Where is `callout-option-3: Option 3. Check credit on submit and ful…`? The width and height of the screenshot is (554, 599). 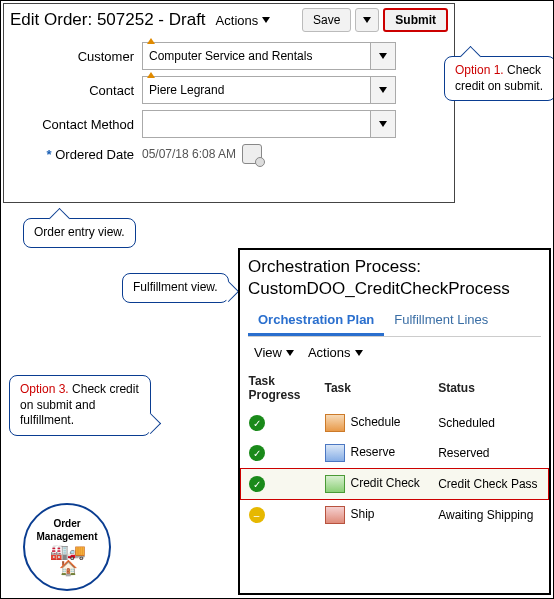 callout-option-3: Option 3. Check credit on submit and ful… is located at coordinates (80, 406).